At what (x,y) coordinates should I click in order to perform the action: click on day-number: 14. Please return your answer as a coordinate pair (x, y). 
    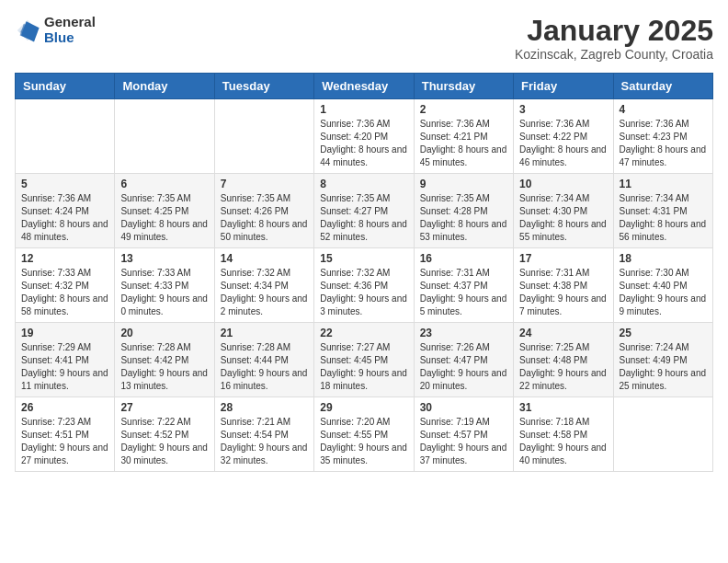
    Looking at the image, I should click on (265, 259).